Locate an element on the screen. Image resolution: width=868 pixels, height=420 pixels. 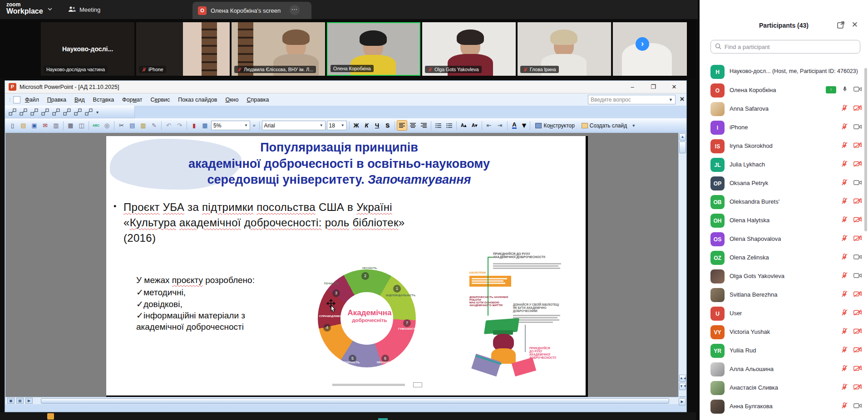
shadow-button: S is located at coordinates (388, 125).